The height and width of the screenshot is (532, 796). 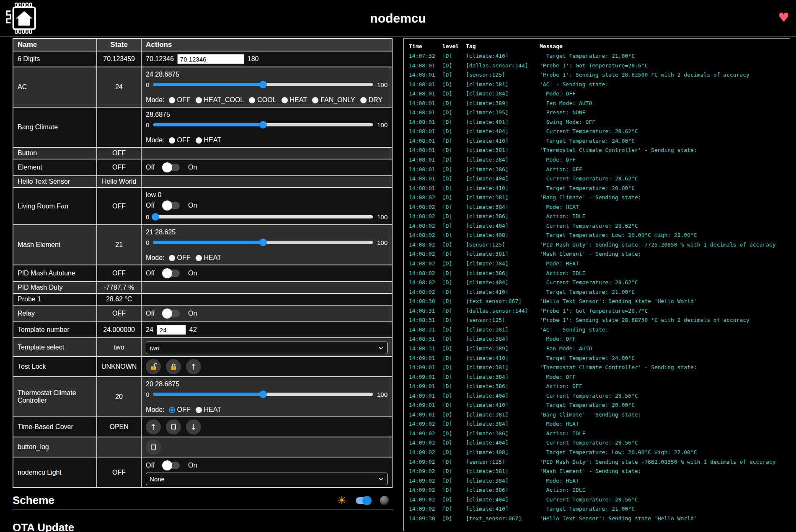 I want to click on select-input: None, so click(x=266, y=479).